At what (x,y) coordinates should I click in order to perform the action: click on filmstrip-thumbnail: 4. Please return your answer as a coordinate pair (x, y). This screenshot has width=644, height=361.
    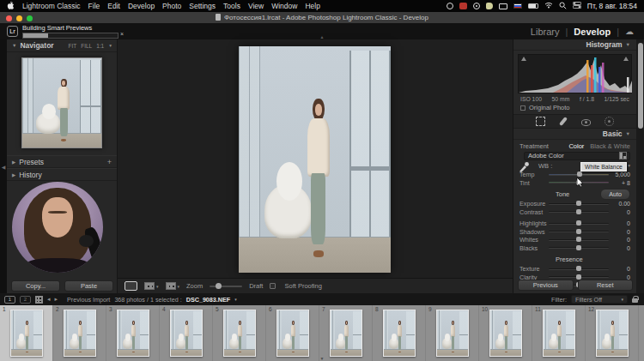
    Looking at the image, I should click on (186, 333).